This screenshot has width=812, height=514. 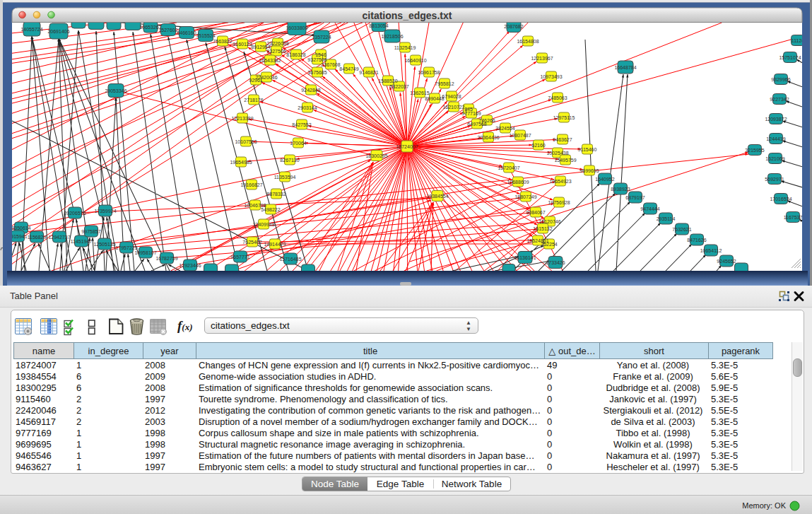 What do you see at coordinates (416, 61) in the screenshot?
I see `svg-text: 16640910` at bounding box center [416, 61].